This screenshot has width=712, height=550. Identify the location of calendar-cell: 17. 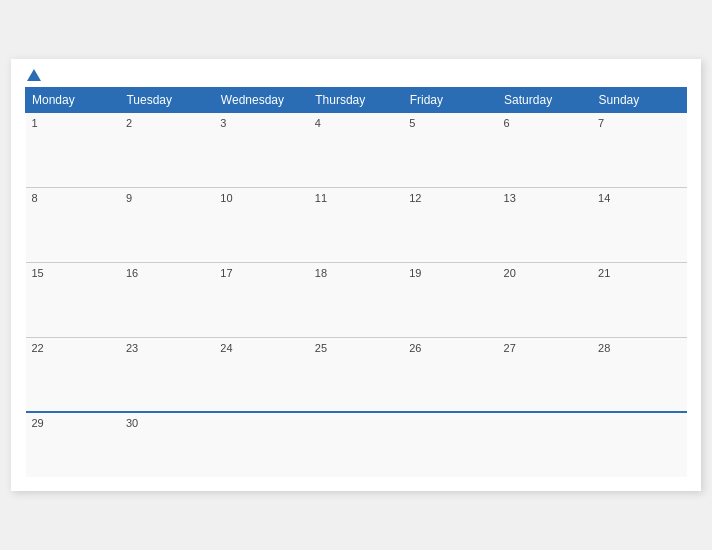
(261, 300).